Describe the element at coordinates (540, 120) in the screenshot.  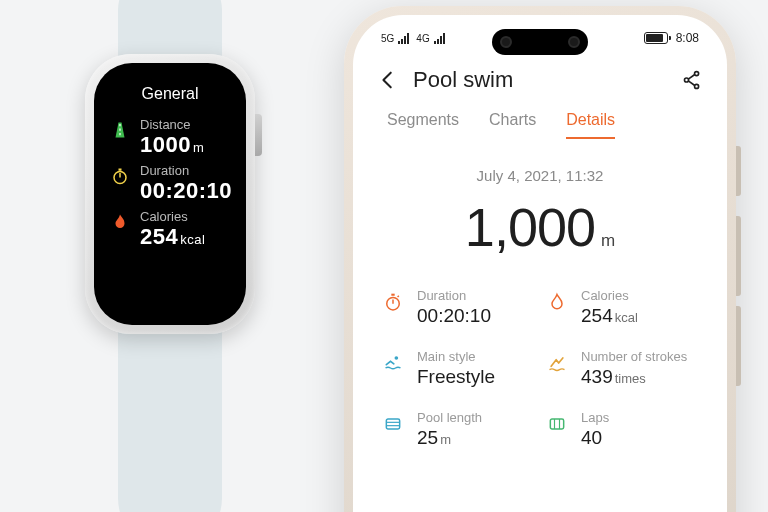
I see `tab-bar: Segments Charts Details` at that location.